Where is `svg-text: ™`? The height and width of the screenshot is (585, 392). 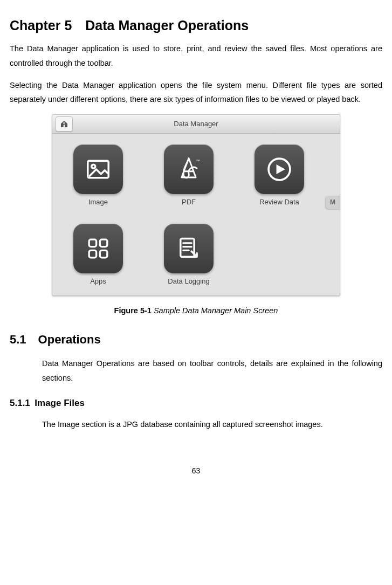
svg-text: ™ is located at coordinates (198, 161).